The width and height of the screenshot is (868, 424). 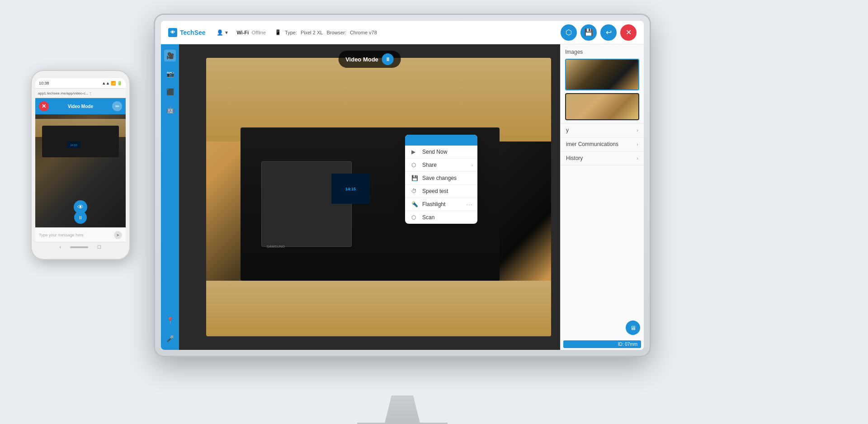 I want to click on session-id-text: ID: 07mm, so click(x=627, y=344).